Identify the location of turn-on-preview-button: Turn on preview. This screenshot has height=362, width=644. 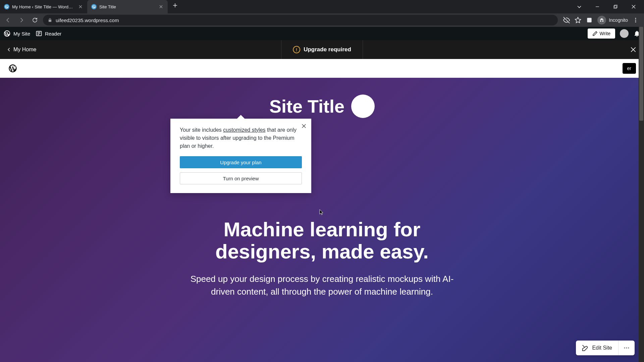
(241, 178).